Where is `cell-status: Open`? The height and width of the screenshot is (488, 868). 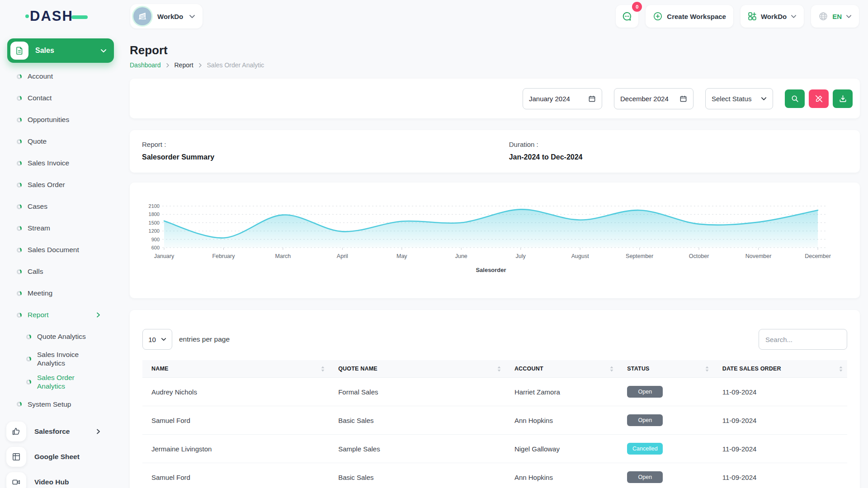
cell-status: Open is located at coordinates (665, 475).